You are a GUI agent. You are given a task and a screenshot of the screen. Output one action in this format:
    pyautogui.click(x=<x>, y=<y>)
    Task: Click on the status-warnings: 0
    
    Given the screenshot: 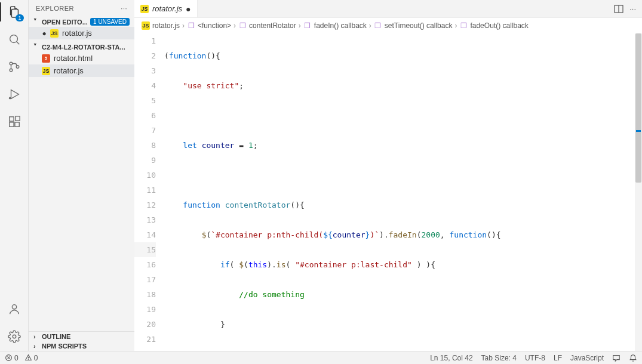 What is the action you would take?
    pyautogui.click(x=31, y=358)
    